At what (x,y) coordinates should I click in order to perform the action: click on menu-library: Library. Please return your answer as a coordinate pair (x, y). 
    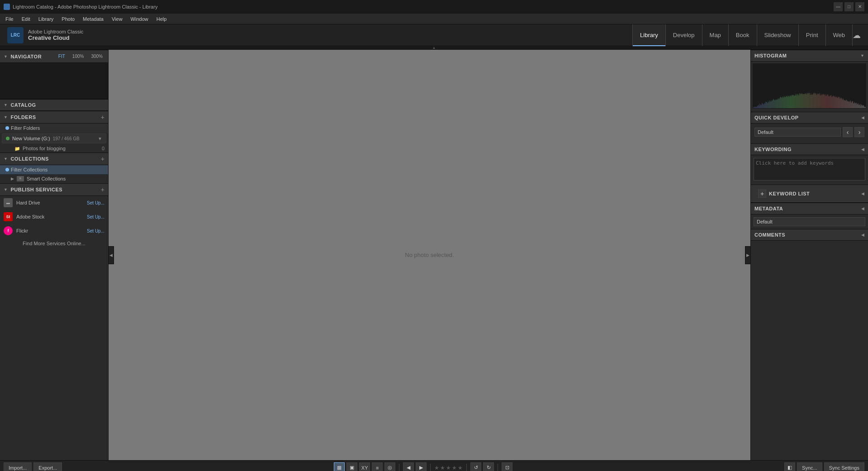
    Looking at the image, I should click on (46, 19).